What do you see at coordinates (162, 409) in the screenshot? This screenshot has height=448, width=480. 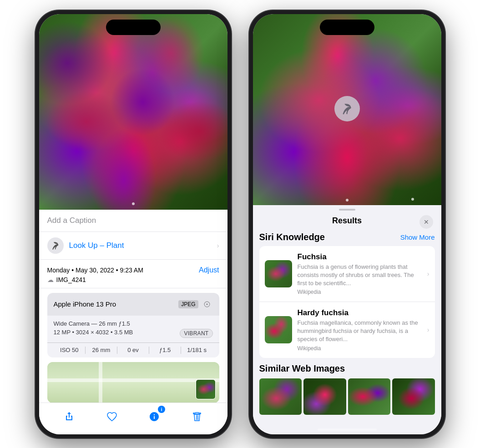 I see `info-badge: i` at bounding box center [162, 409].